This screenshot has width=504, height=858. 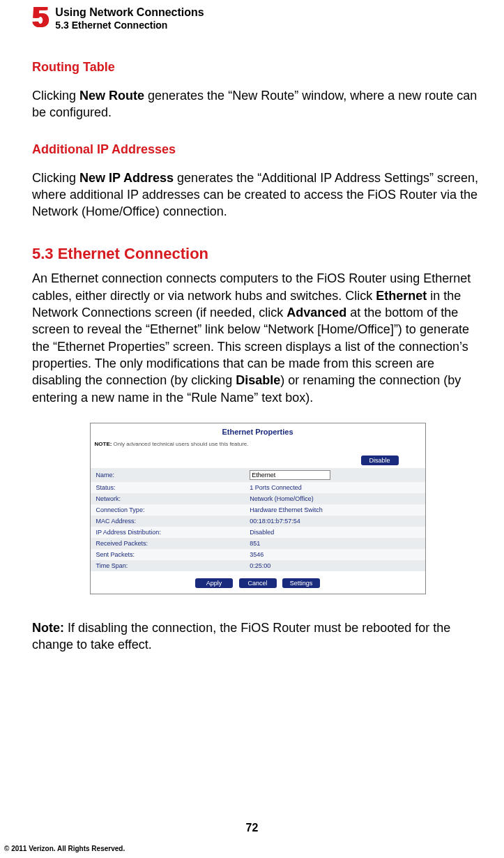 I want to click on bold-text: New IP Address, so click(x=127, y=178).